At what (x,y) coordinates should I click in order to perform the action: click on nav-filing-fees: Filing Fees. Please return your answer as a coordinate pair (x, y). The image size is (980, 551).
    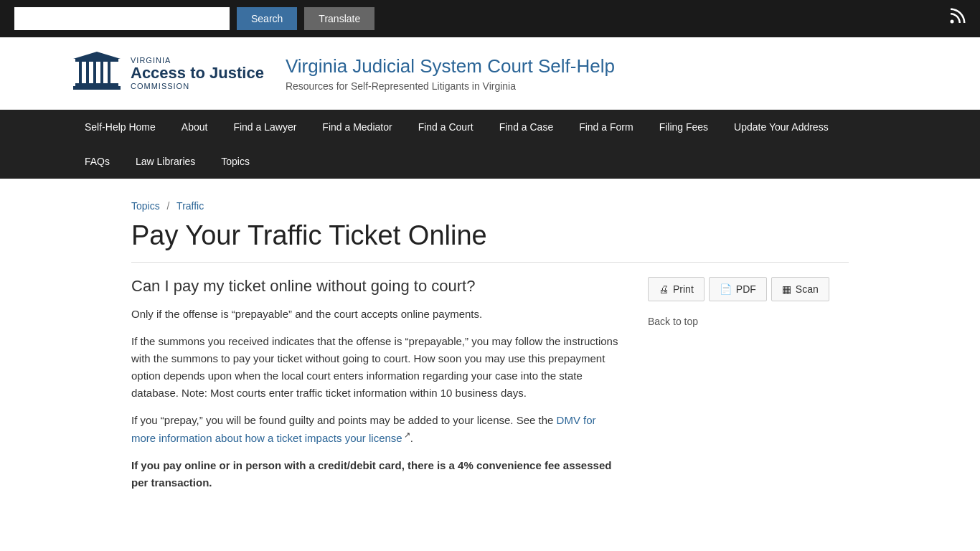
    Looking at the image, I should click on (684, 127).